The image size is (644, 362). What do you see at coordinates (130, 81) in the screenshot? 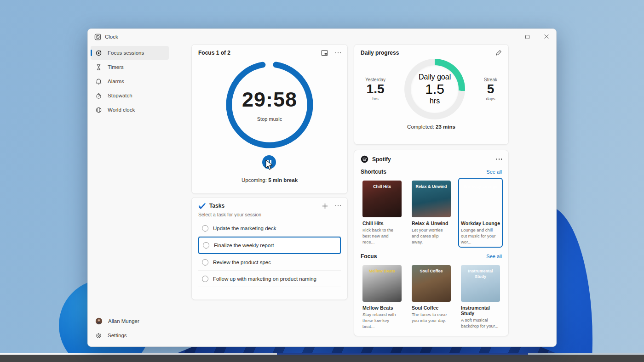
I see `sidebar-item-alarms: Alarms` at bounding box center [130, 81].